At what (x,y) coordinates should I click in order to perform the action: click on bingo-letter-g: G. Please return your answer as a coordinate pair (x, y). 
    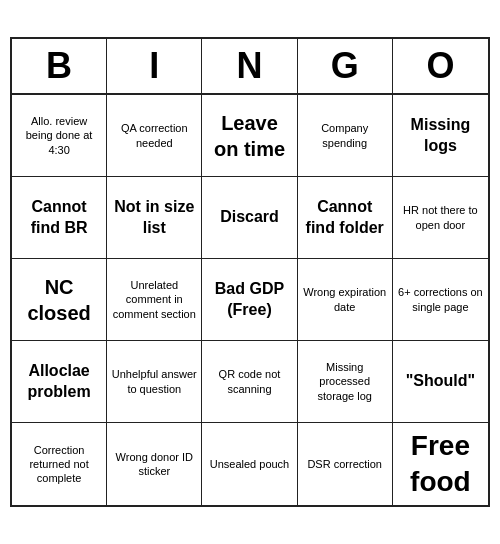
    Looking at the image, I should click on (346, 66).